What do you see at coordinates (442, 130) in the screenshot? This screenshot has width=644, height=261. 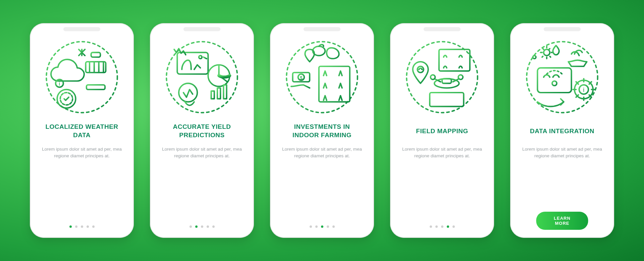 I see `onboarding-screen-4: FIELD MAPPINGLorem ipsum dolor sit amet …` at bounding box center [442, 130].